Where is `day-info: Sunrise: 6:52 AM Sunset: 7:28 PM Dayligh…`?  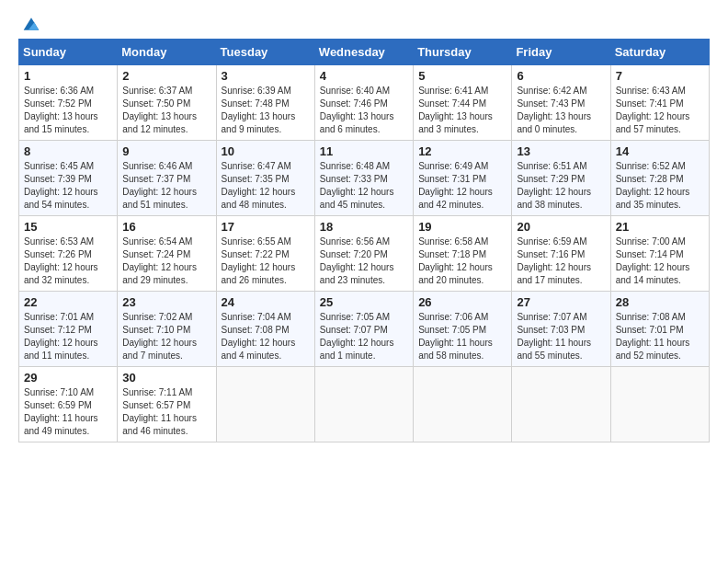
day-info: Sunrise: 6:52 AM Sunset: 7:28 PM Dayligh… is located at coordinates (660, 186).